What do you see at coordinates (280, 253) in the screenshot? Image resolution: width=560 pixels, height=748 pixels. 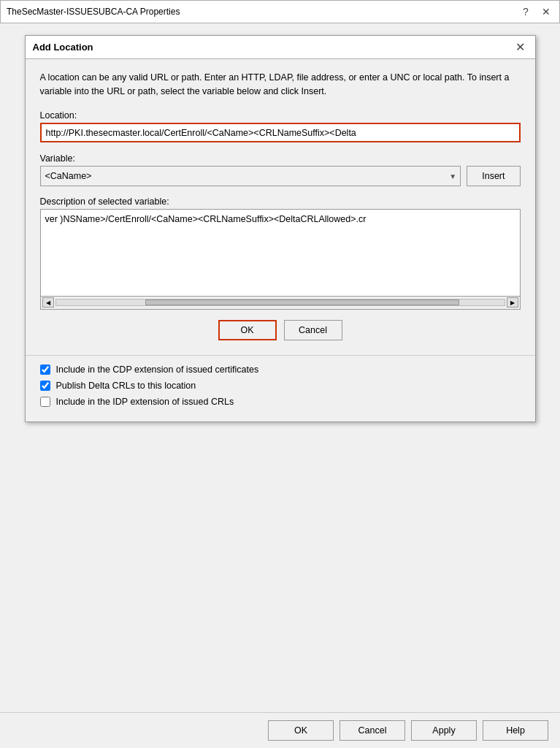 I see `desc-textarea: ver )NSName>/CertEnroll/<CaName><CRLName…` at bounding box center [280, 253].